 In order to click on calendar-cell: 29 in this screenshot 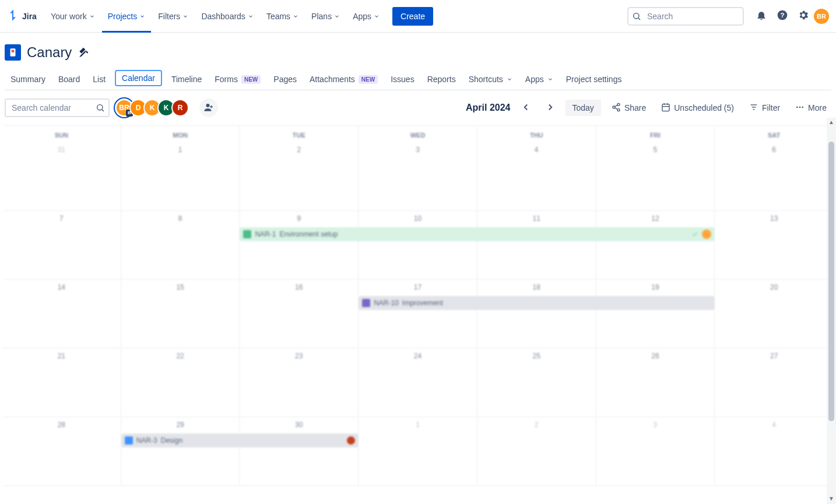, I will do `click(181, 452)`.